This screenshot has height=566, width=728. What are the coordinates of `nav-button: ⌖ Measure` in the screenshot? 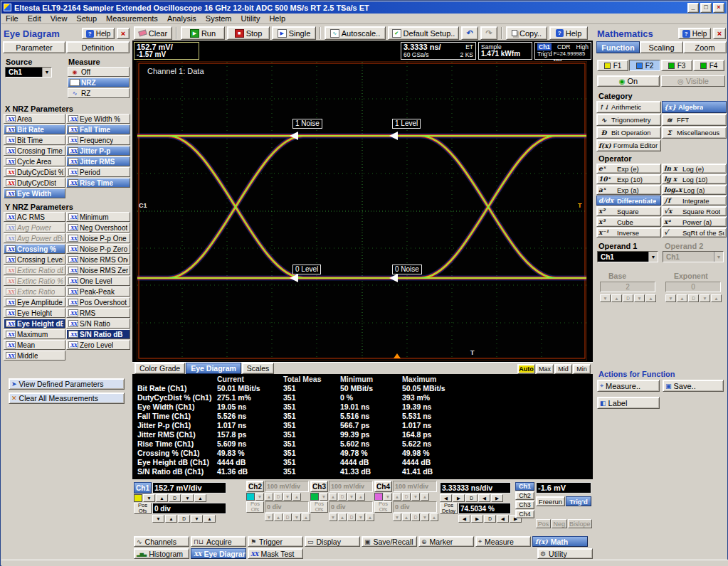 It's located at (503, 542).